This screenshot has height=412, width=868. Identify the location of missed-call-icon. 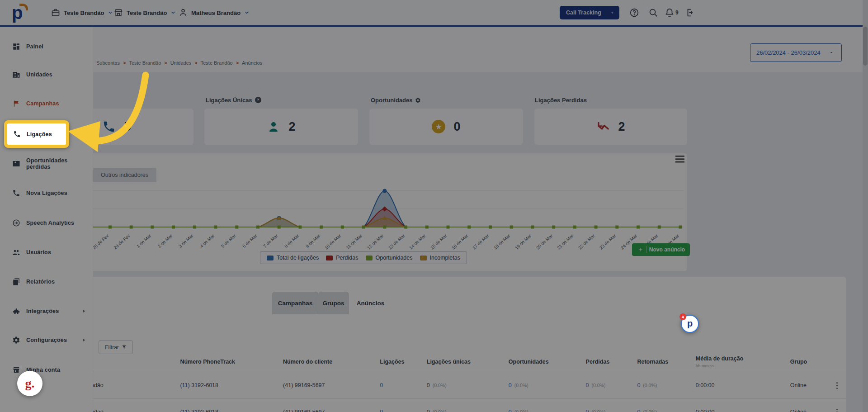
(603, 127).